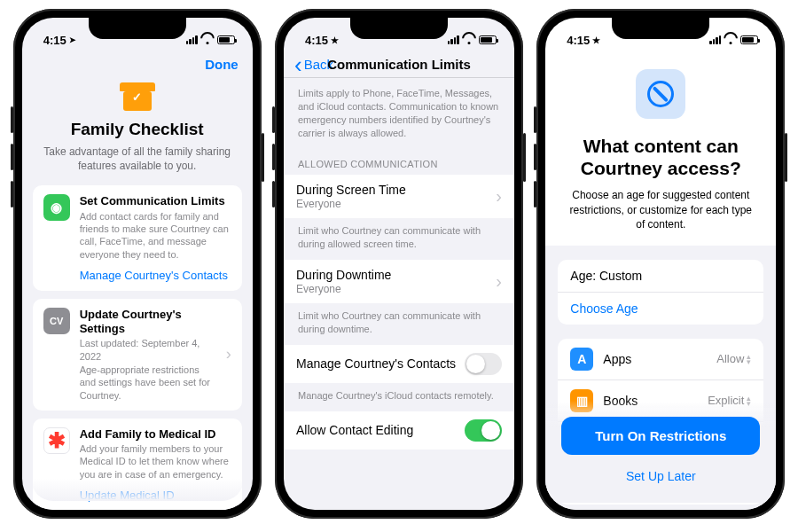  I want to click on page-subtitle: Take advantage of all the family sharing…, so click(137, 159).